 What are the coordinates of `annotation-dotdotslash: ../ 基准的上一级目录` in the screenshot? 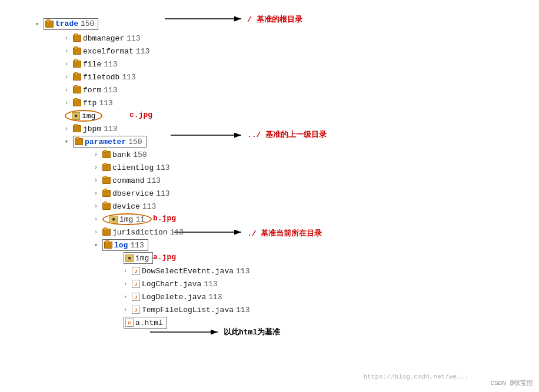 It's located at (287, 135).